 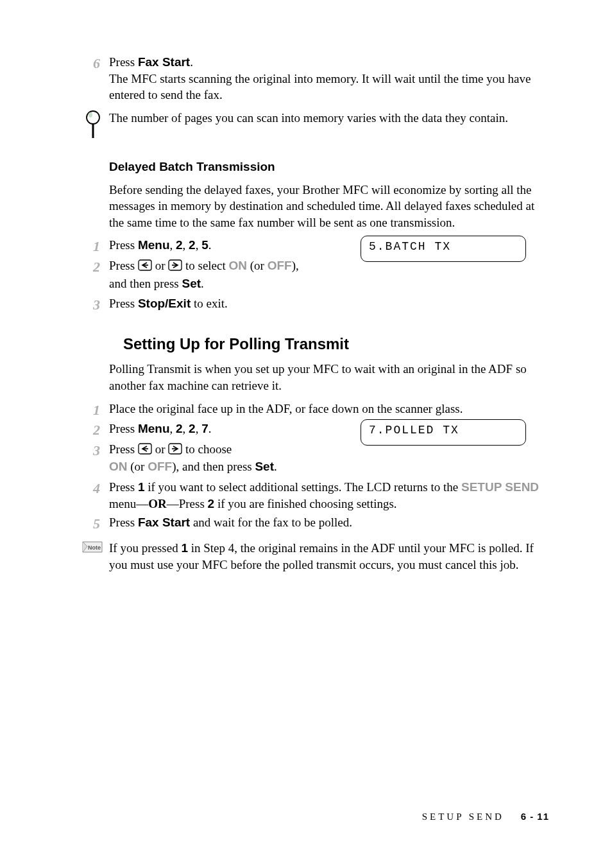 I want to click on off-label: OFF, so click(x=280, y=266).